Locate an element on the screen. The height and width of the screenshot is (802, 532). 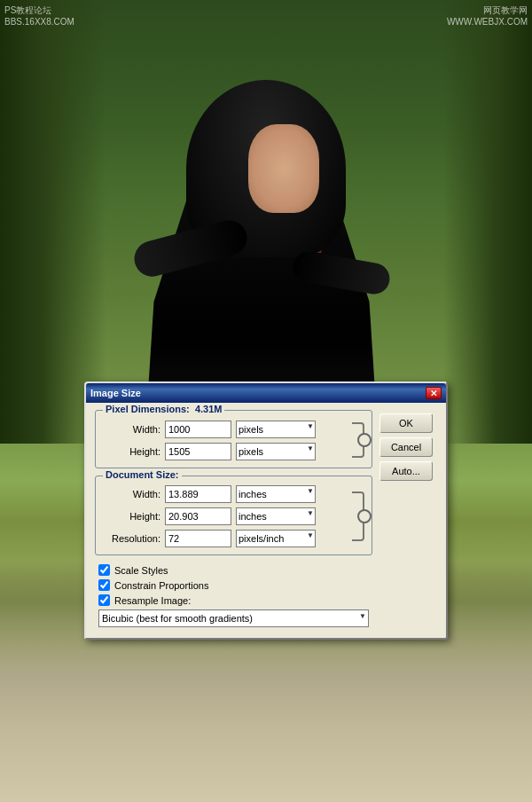
constrain-proportions-row: Constrain Proportions is located at coordinates (234, 586).